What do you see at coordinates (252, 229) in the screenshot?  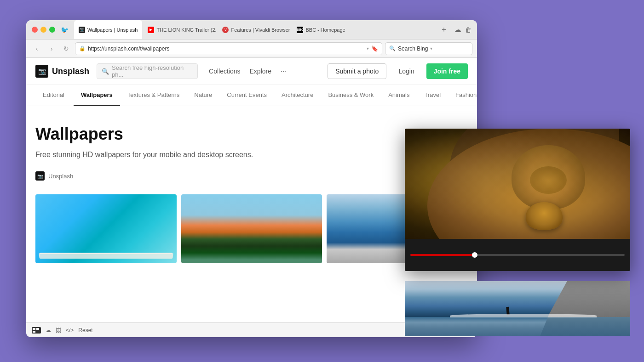 I see `photo-grid` at bounding box center [252, 229].